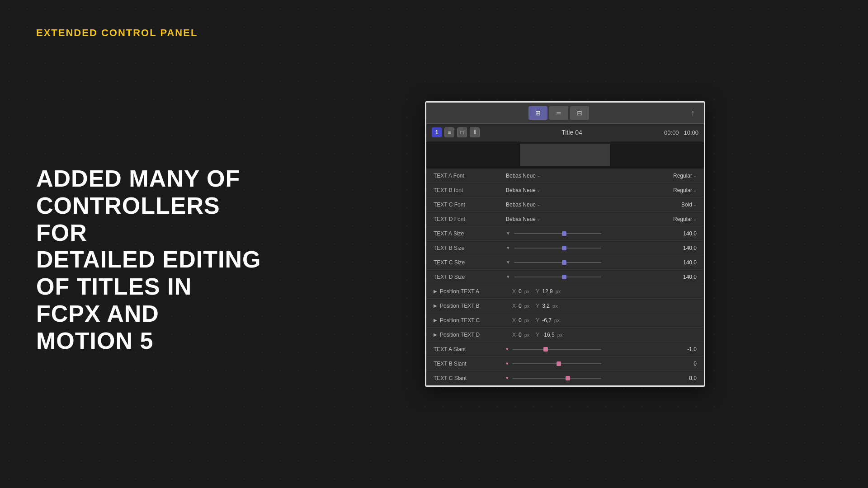 Image resolution: width=868 pixels, height=488 pixels. Describe the element at coordinates (565, 155) in the screenshot. I see `preview-box` at that location.